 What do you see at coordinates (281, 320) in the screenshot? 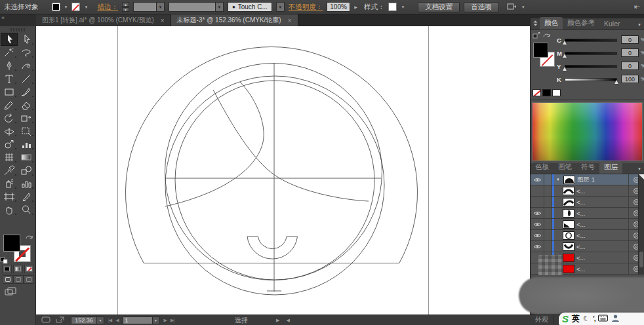
I see `scroll-left-icon: ▶` at bounding box center [281, 320].